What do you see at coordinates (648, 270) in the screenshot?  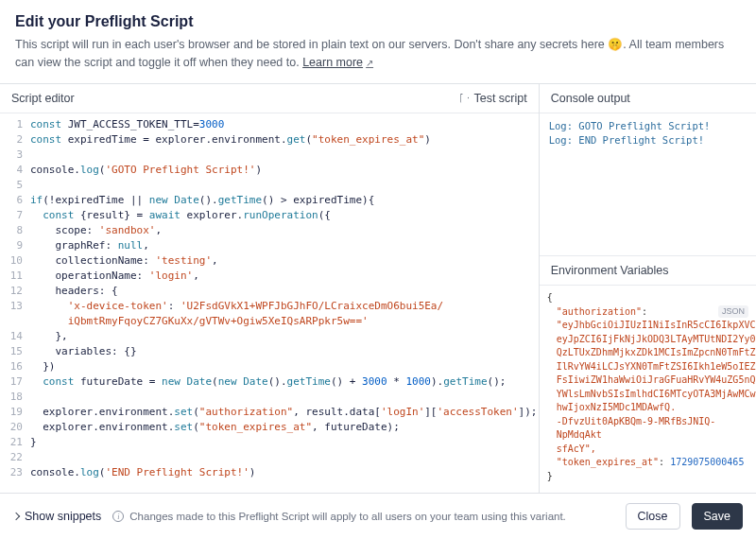 I see `env-vars-header: Environment Variables` at bounding box center [648, 270].